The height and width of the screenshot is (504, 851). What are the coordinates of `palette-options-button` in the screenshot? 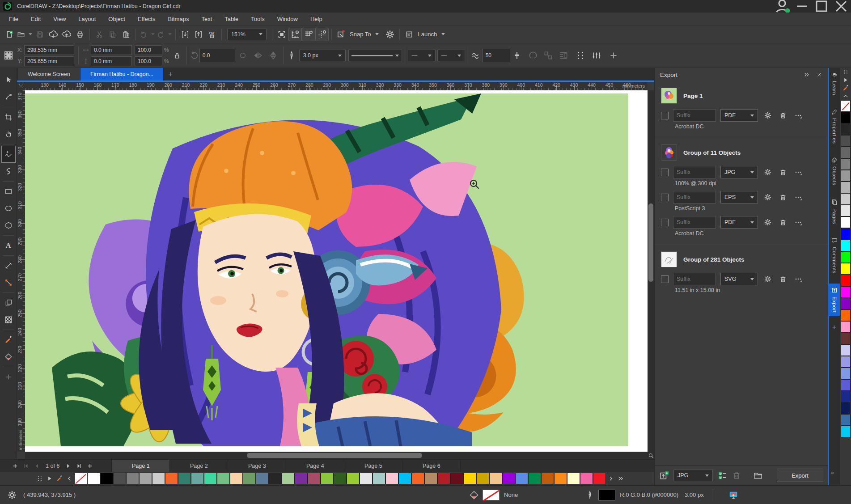 It's located at (50, 479).